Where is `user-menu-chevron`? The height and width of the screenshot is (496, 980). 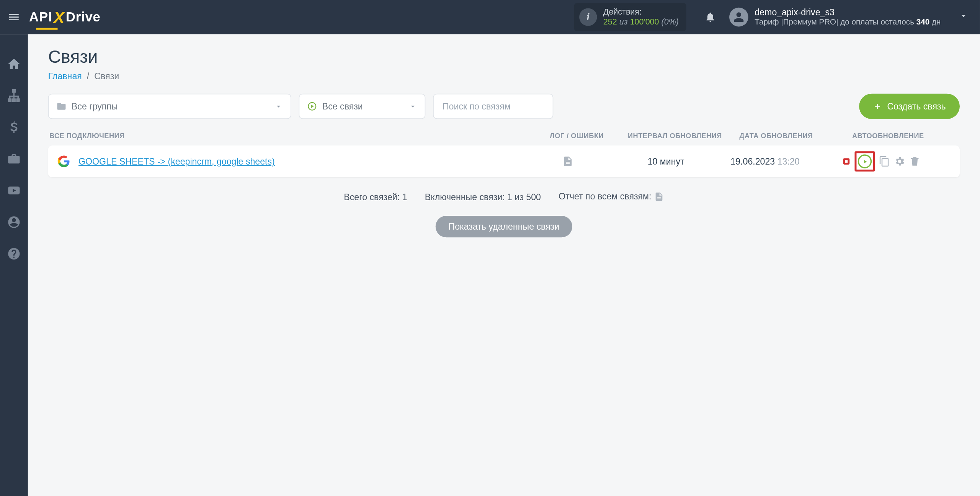
user-menu-chevron is located at coordinates (964, 17).